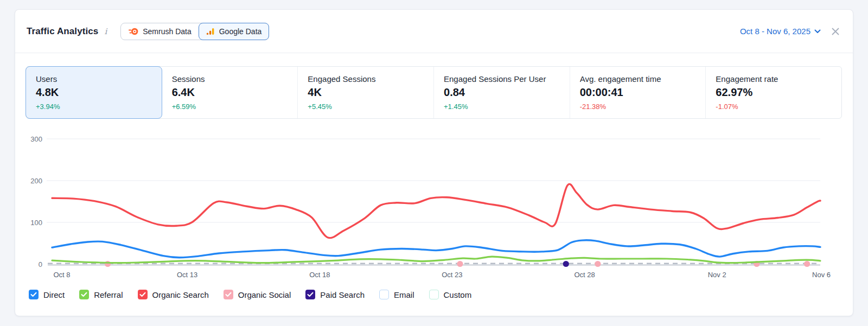  What do you see at coordinates (54, 295) in the screenshot?
I see `legend-label-direct: Direct` at bounding box center [54, 295].